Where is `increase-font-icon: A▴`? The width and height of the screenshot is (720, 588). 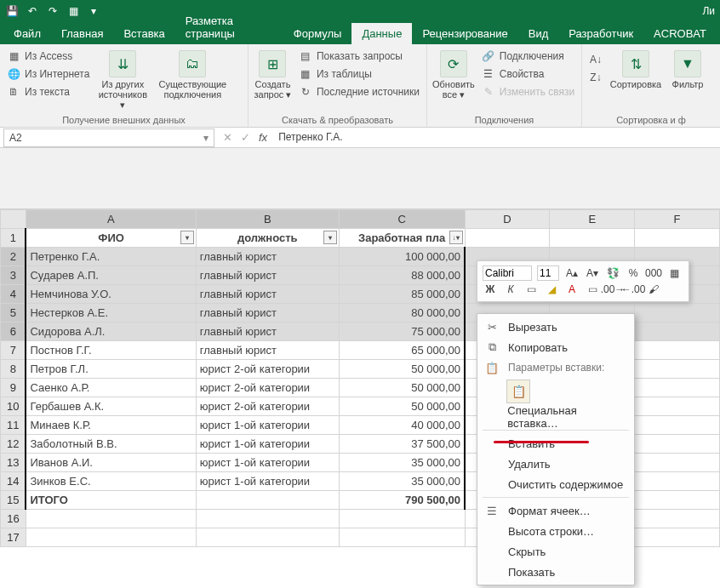
increase-font-icon: A▴ is located at coordinates (572, 273).